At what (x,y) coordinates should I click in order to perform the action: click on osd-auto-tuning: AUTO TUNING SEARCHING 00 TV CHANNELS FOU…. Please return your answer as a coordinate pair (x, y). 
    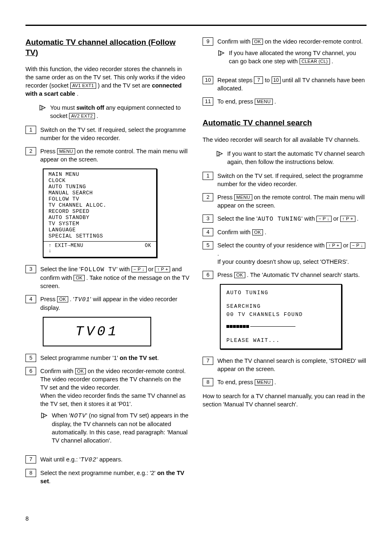
    Looking at the image, I should click on (281, 317).